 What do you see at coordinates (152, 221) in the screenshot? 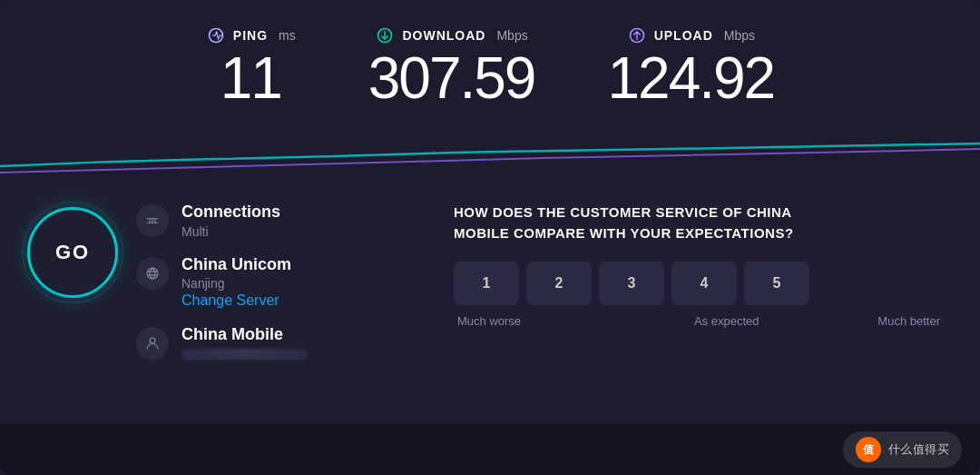
I see `connections-icon` at bounding box center [152, 221].